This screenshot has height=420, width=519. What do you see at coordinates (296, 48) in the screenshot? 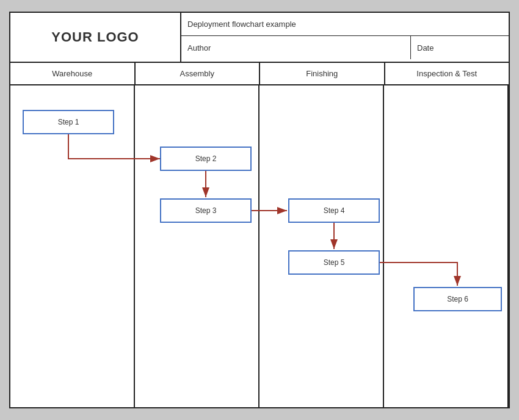
I see `author-cell: Author` at bounding box center [296, 48].